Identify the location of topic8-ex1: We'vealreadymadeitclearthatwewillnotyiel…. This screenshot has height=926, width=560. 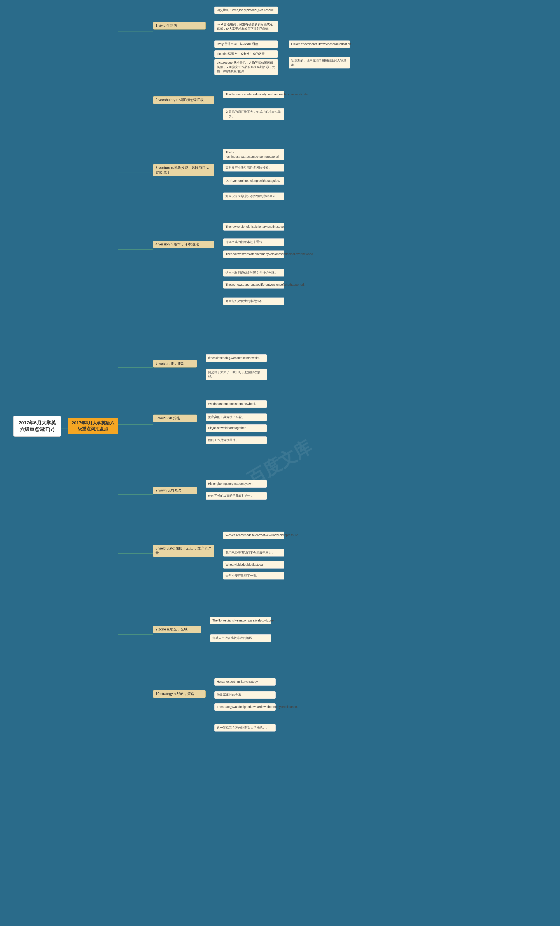
(254, 535).